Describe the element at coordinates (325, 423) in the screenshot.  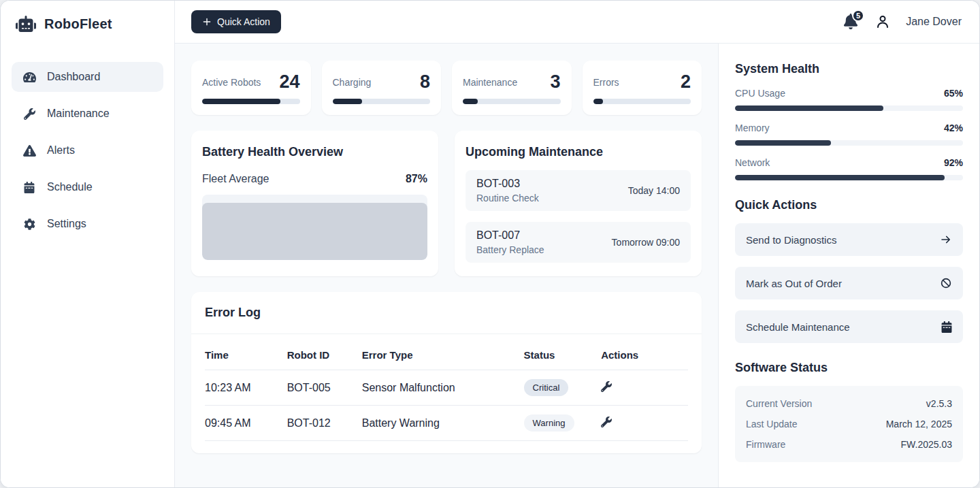
I see `cell-robot-id: BOT-012` at that location.